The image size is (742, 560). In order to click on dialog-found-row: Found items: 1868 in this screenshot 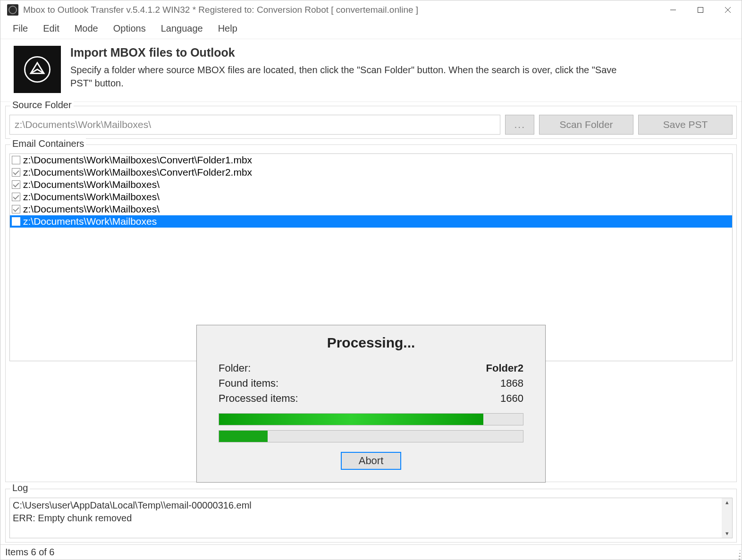, I will do `click(371, 383)`.